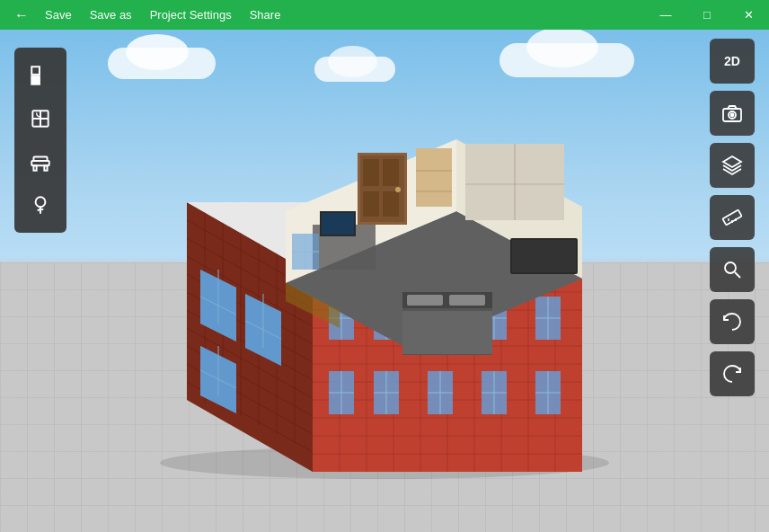 The height and width of the screenshot is (532, 769). Describe the element at coordinates (732, 113) in the screenshot. I see `camera-icon` at that location.